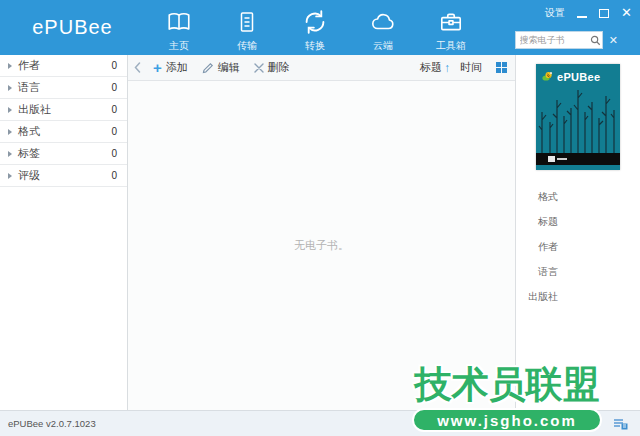 This screenshot has height=436, width=640. What do you see at coordinates (179, 22) in the screenshot?
I see `book-icon` at bounding box center [179, 22].